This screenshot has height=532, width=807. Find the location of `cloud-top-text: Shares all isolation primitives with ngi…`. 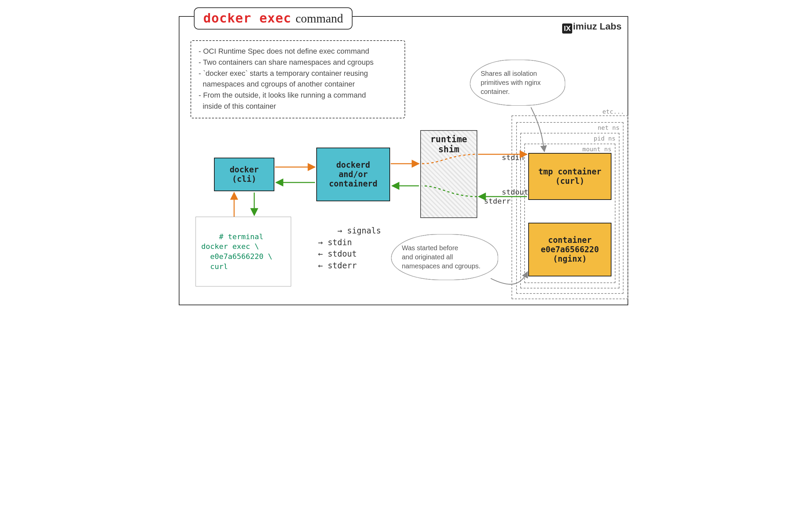

cloud-top-text: Shares all isolation primitives with ngi… is located at coordinates (511, 83).